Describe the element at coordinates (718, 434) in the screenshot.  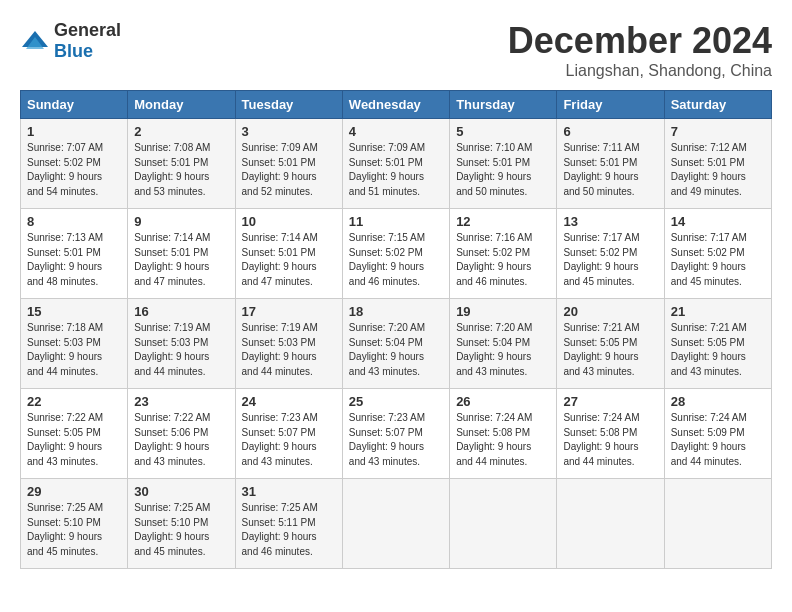
I see `day-cell: 28Sunrise: 7:24 AMSunset: 5:09 PMDayligh…` at that location.